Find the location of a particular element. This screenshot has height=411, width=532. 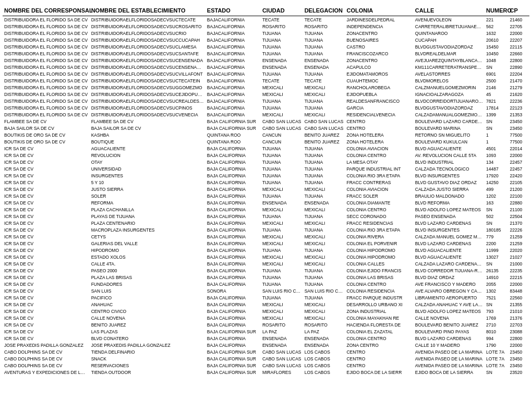

table-row: ICR SA DE CVINSURGENTESBAJA CALIFORNIATI… is located at coordinates (266, 175).